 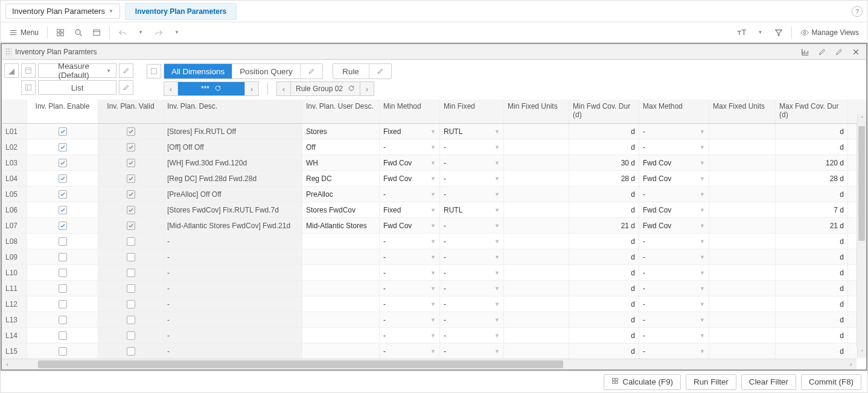 What do you see at coordinates (434, 179) in the screenshot?
I see `table-row: L04[Reg DC] Fwd.28d Fwd.28dReg DCFwd Cov…` at bounding box center [434, 179].